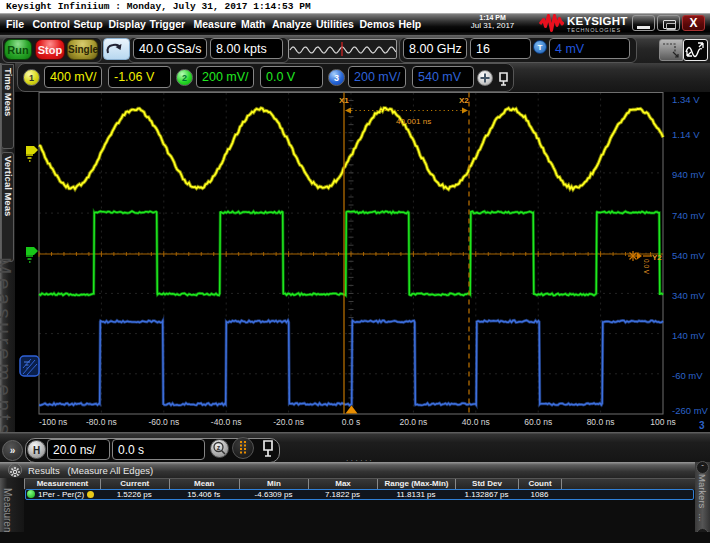 The height and width of the screenshot is (543, 710). What do you see at coordinates (702, 426) in the screenshot?
I see `svg-text: 3` at bounding box center [702, 426].